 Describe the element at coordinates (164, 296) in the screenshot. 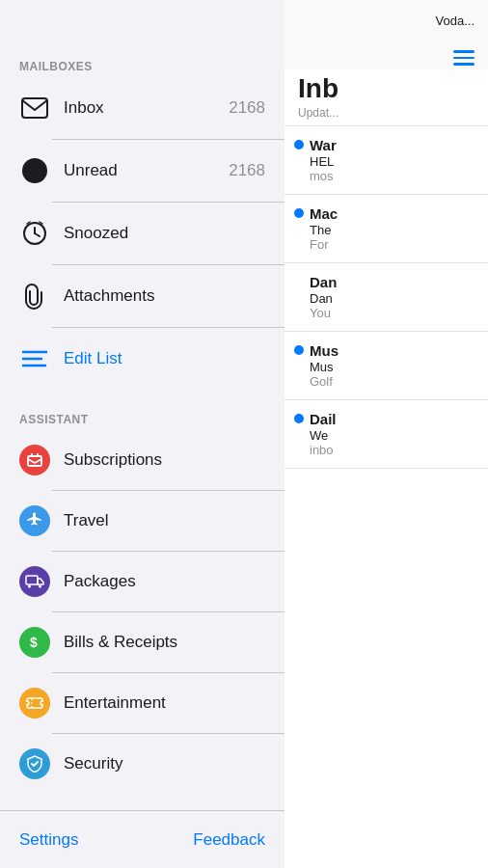

I see `attachments-label: Attachments` at that location.